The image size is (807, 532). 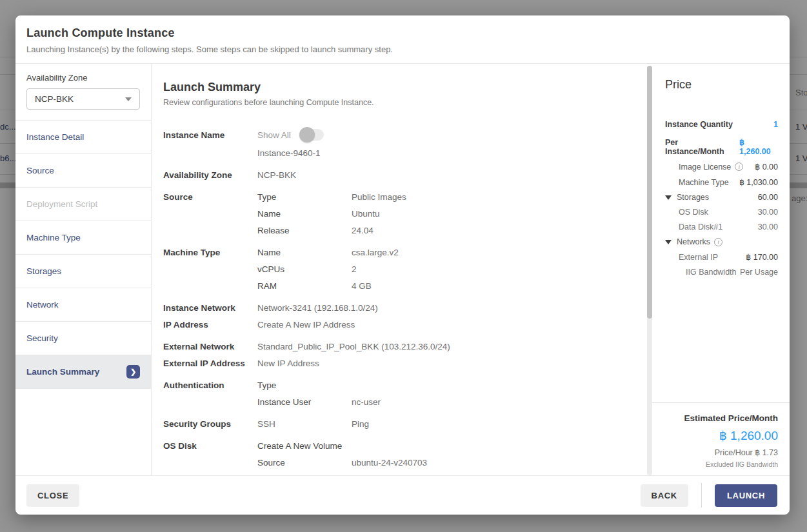 I want to click on price-title: Price, so click(x=721, y=85).